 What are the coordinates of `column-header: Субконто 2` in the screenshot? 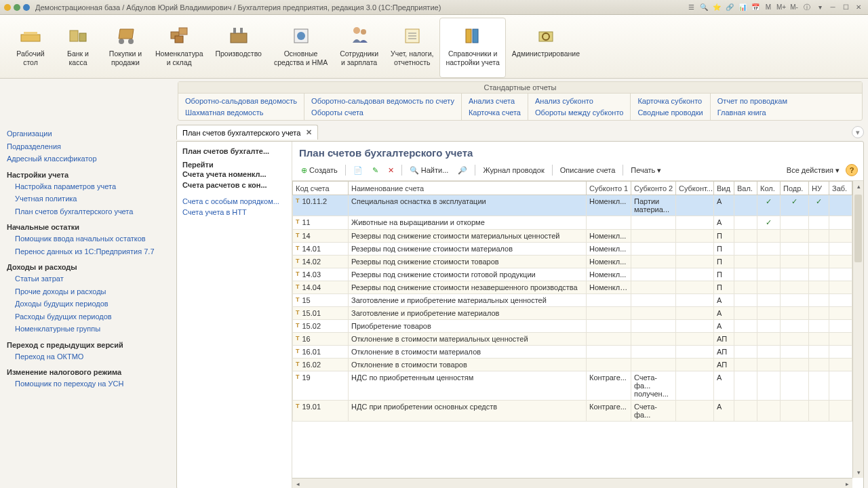 It's located at (654, 188).